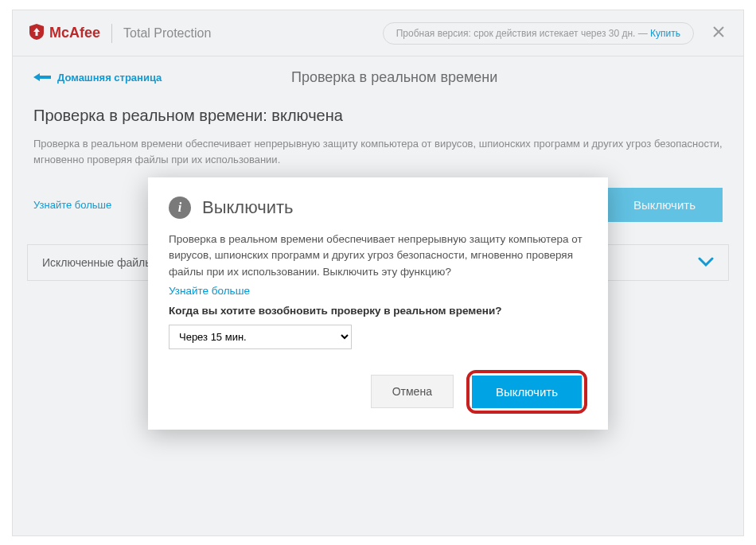 Image resolution: width=756 pixels, height=545 pixels. Describe the element at coordinates (248, 208) in the screenshot. I see `modal-title: Выключить` at that location.